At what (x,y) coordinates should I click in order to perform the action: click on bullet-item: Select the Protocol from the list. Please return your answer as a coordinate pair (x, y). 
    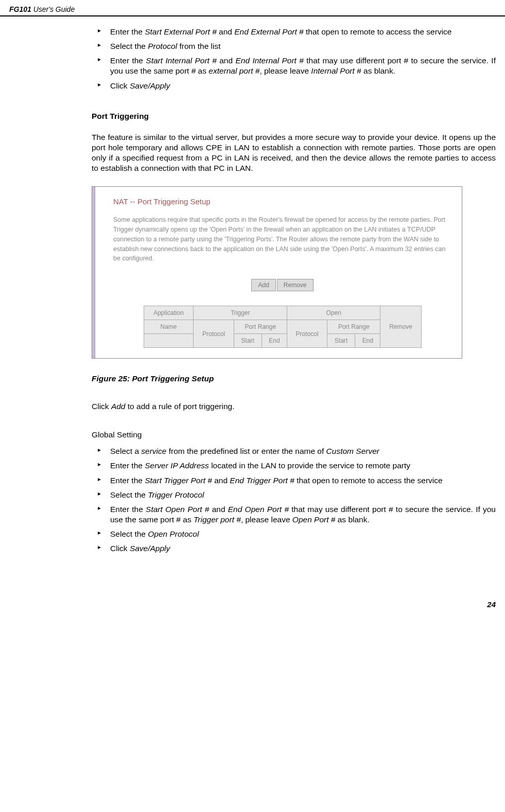
    Looking at the image, I should click on (293, 46).